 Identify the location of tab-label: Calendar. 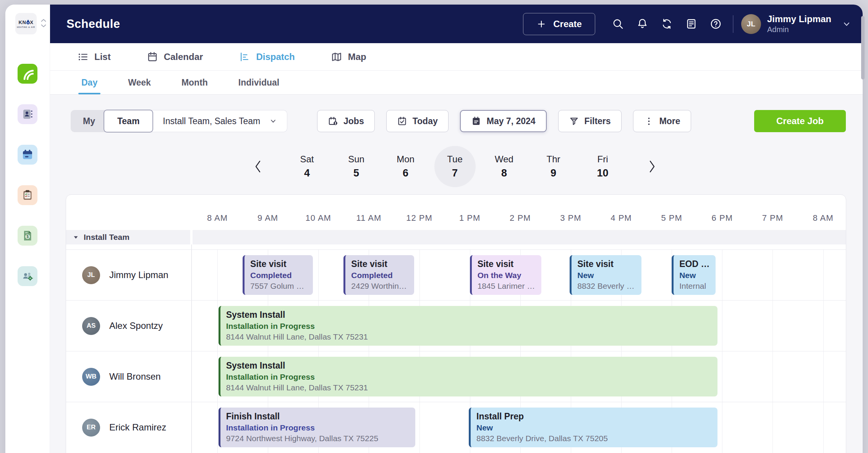
(183, 57).